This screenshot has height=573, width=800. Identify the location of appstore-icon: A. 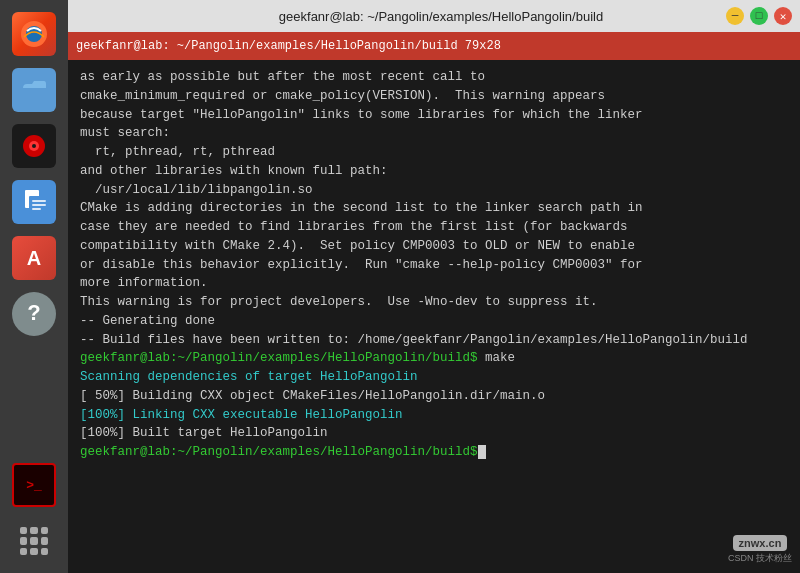
(34, 258).